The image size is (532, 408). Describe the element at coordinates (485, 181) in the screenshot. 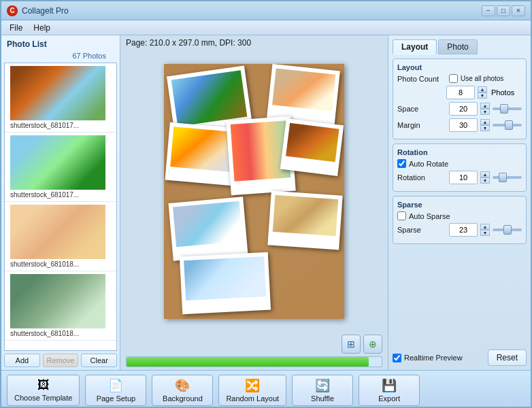

I see `rotation-down: ▼` at that location.